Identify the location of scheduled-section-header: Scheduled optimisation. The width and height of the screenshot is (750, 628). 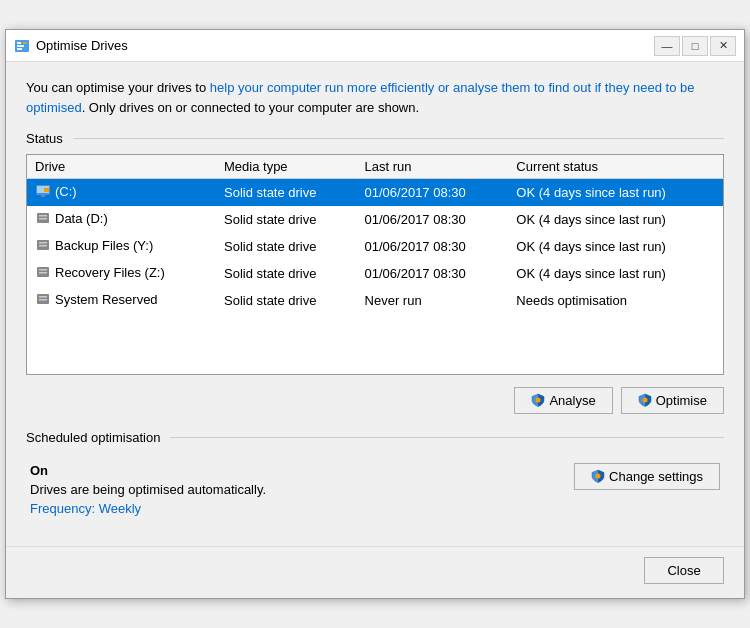
(375, 438).